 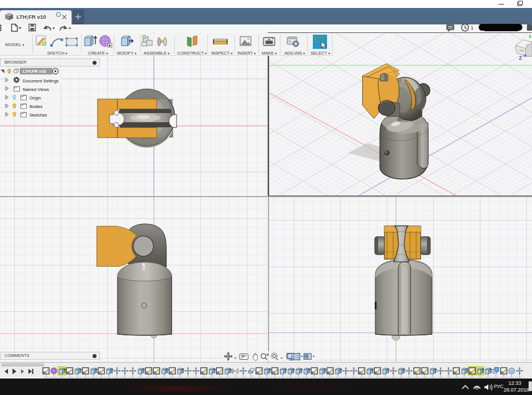 I want to click on svg-text: Sketches, so click(x=39, y=115).